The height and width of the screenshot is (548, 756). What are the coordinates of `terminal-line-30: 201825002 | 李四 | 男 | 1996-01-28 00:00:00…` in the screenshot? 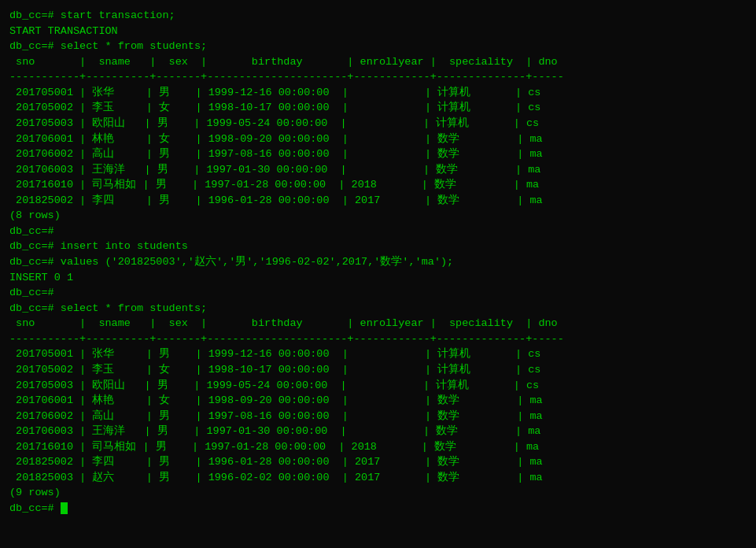 It's located at (378, 462).